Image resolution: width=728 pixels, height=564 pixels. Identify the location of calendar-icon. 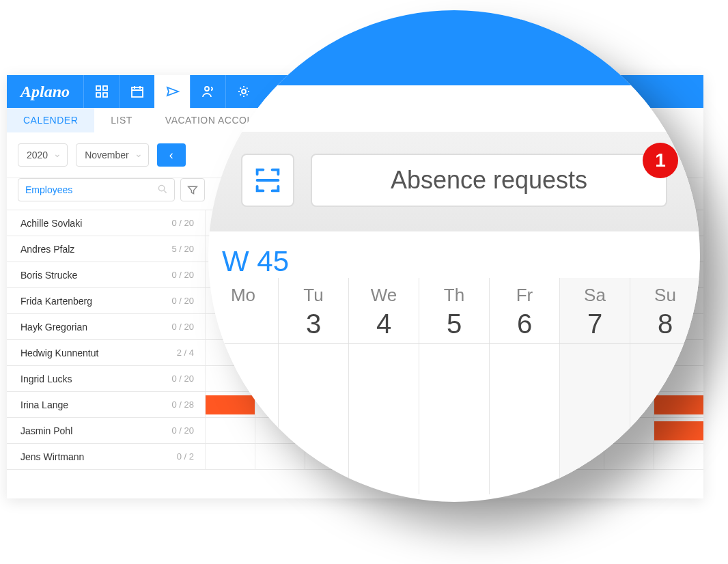
(137, 91).